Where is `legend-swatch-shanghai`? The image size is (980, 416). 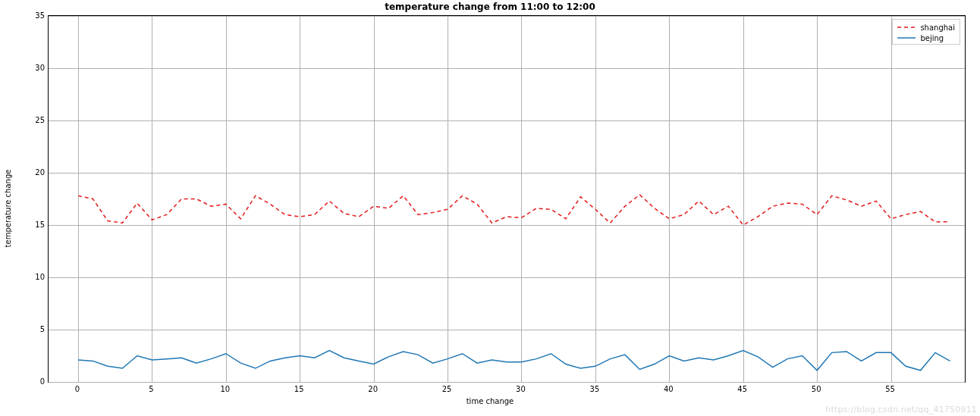
legend-swatch-shanghai is located at coordinates (906, 27).